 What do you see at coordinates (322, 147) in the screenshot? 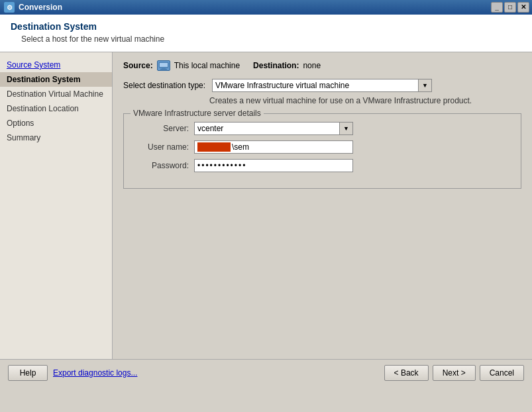
I see `username-row: User name: \sem` at bounding box center [322, 147].